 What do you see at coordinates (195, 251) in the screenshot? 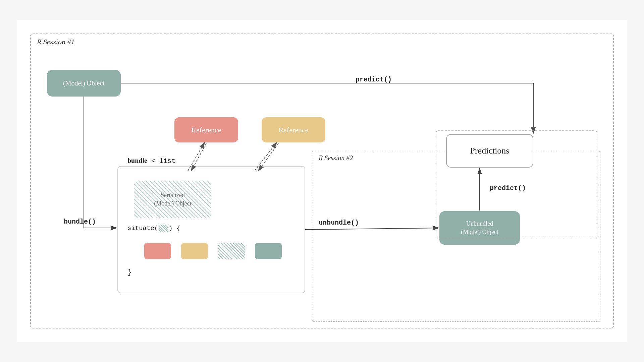
I see `small-rect-tan` at bounding box center [195, 251].